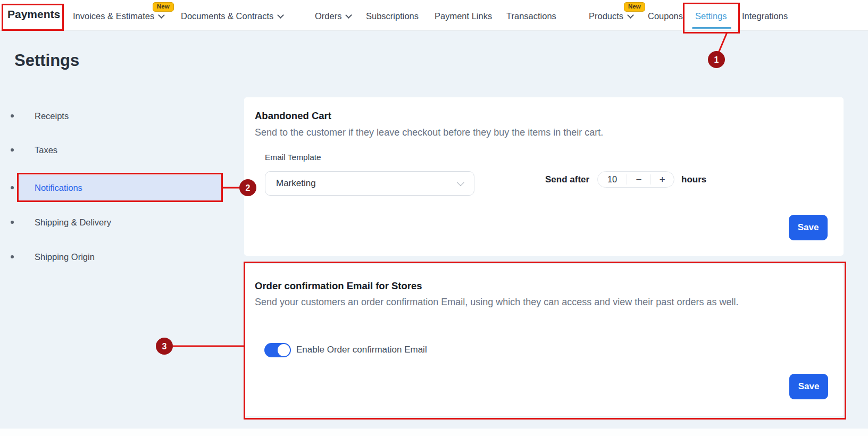 This screenshot has height=436, width=868. What do you see at coordinates (114, 150) in the screenshot?
I see `sidebar-item-taxes: Taxes` at bounding box center [114, 150].